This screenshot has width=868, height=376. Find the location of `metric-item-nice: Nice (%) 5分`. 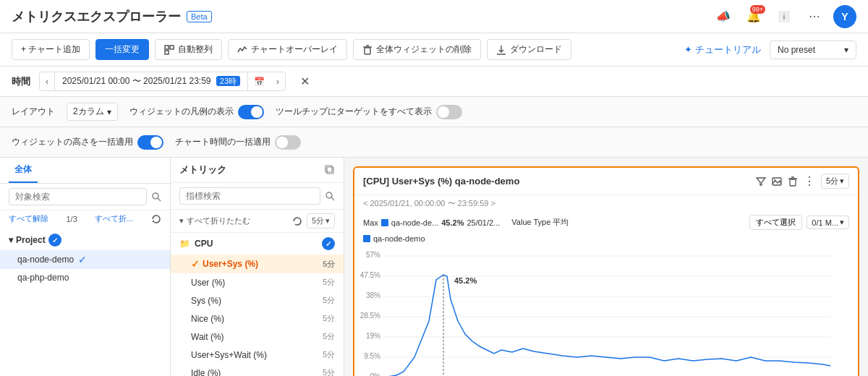

metric-item-nice: Nice (%) 5分 is located at coordinates (258, 318).